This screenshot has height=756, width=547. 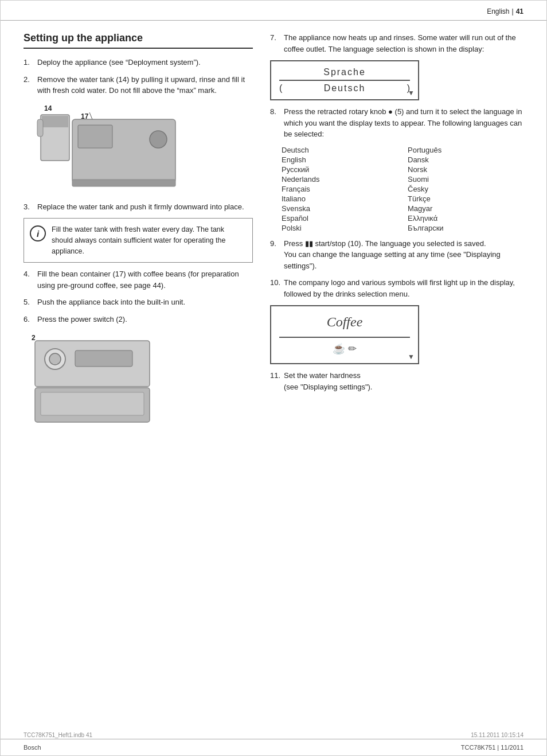 What do you see at coordinates (138, 40) in the screenshot?
I see `section-heading: Setting up the appliance` at bounding box center [138, 40].